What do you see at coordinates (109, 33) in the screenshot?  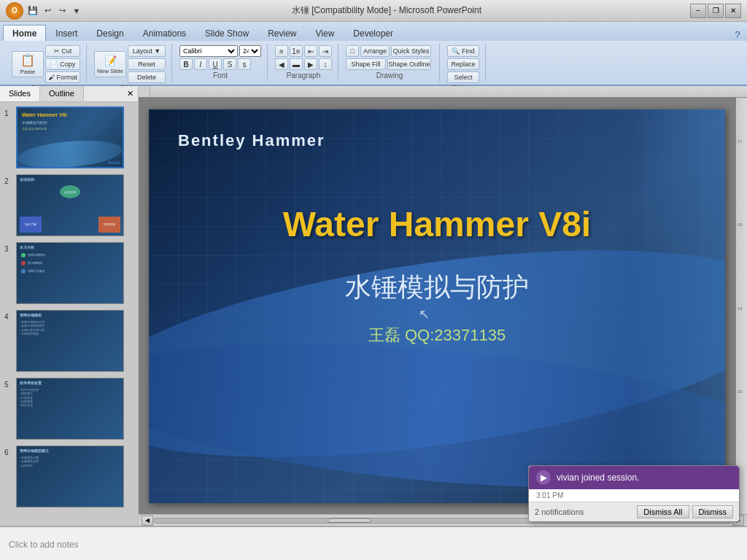 I see `tab-design: Design` at bounding box center [109, 33].